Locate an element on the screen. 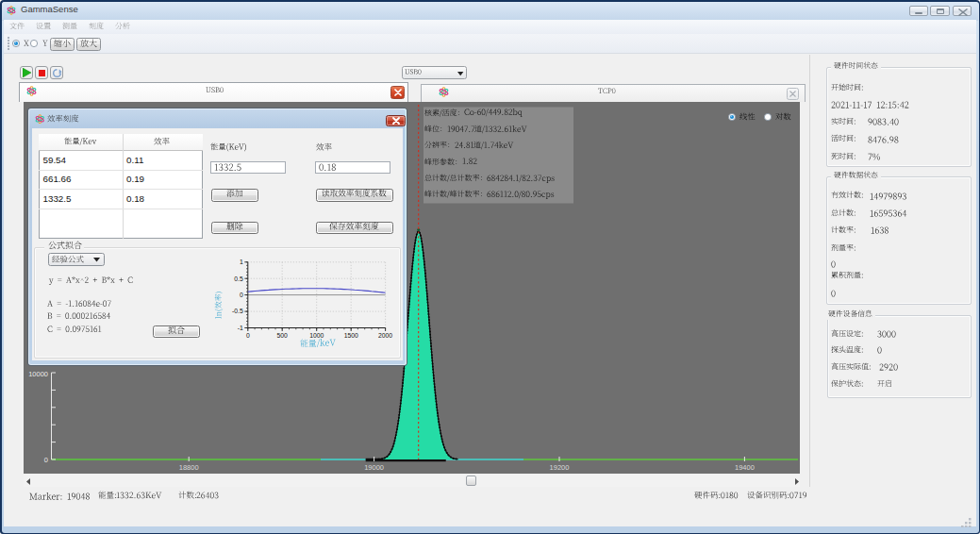  svg-text: 10000 is located at coordinates (38, 374).